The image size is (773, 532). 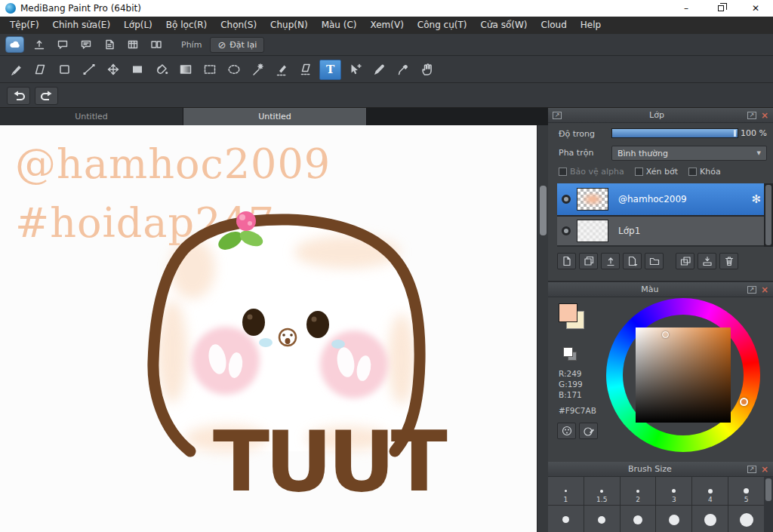 What do you see at coordinates (756, 8) in the screenshot?
I see `close-button: ✕` at bounding box center [756, 8].